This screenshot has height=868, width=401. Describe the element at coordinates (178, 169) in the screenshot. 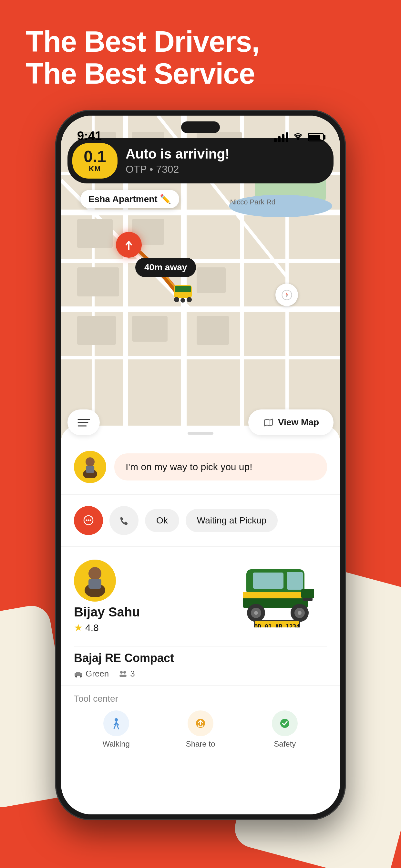

I see `otp-text: OTP • 7302` at that location.